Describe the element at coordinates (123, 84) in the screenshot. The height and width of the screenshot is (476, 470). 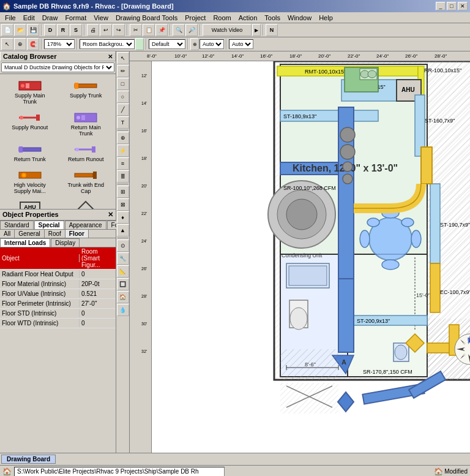
I see `vert-btn-rect: □` at that location.